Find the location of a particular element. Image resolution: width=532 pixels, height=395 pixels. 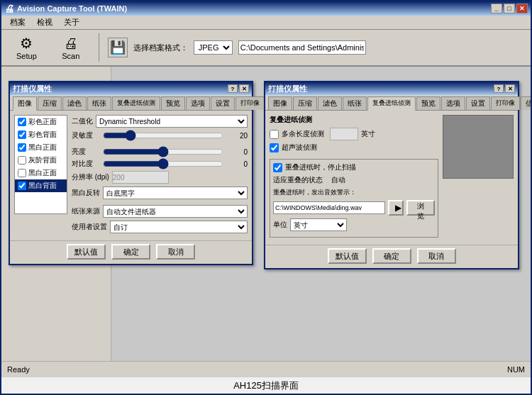

dialog1-form: 二值化 Dynamic Threshold Fixed Processing 灵… is located at coordinates (160, 176).